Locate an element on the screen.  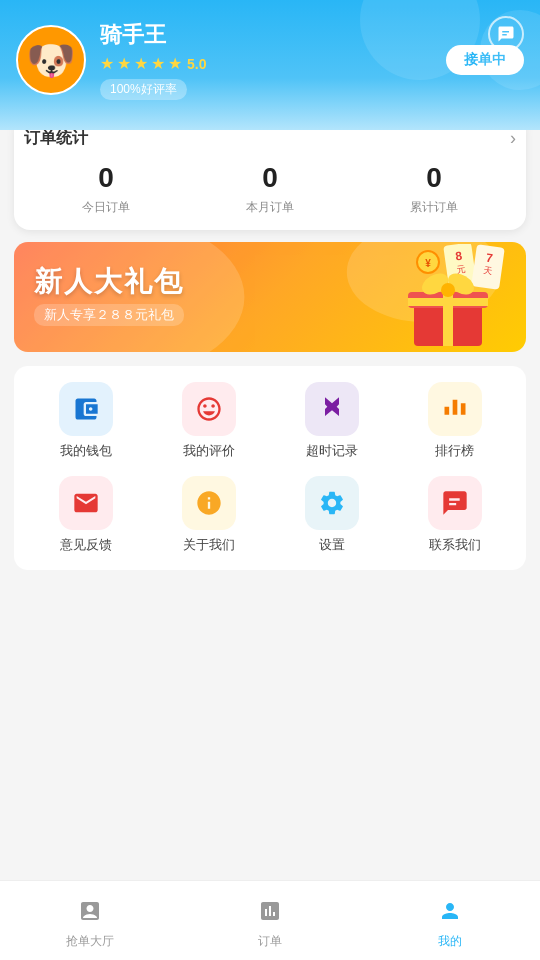
banner-subtitle: 新人专享２８８元礼包 is located at coordinates (109, 315).